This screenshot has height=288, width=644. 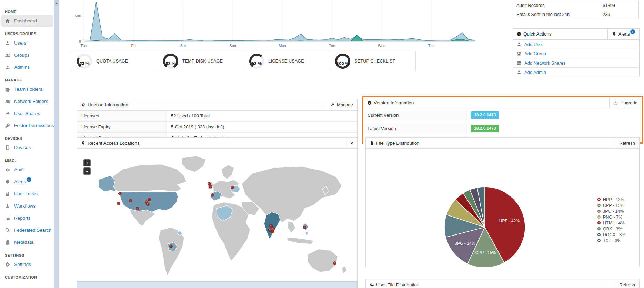 I want to click on file-type-distribution-title: File Type Distribution, so click(x=398, y=143).